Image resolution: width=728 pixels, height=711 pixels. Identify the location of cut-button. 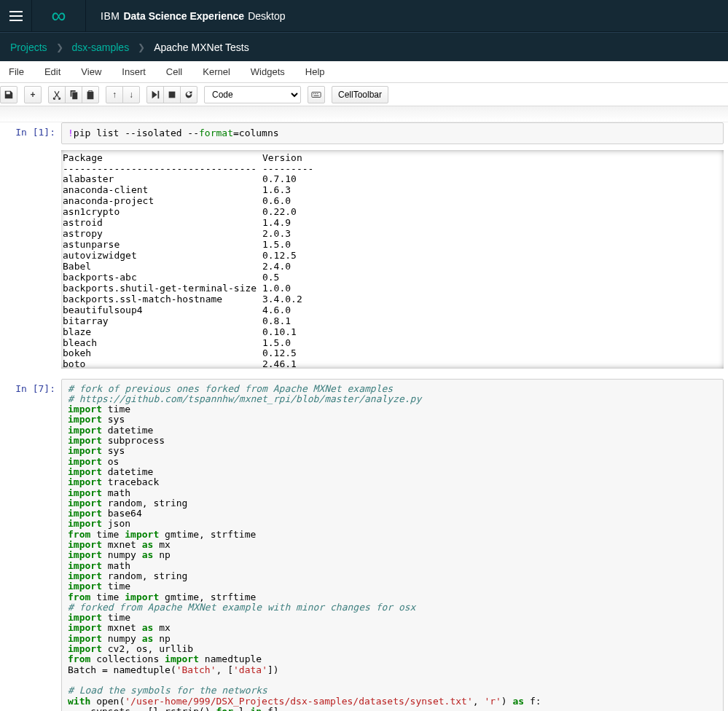
(57, 95).